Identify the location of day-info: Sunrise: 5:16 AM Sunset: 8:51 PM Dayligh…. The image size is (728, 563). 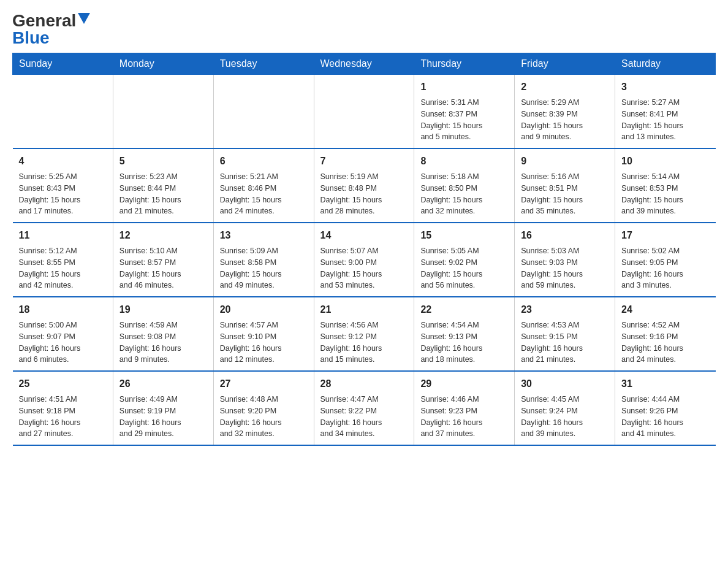
(565, 194).